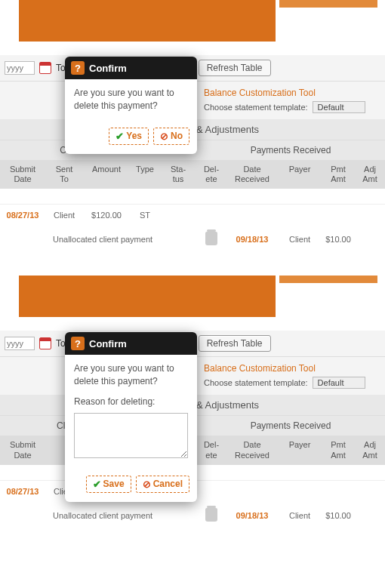  Describe the element at coordinates (64, 174) in the screenshot. I see `col-sent-to: Sent To` at that location.